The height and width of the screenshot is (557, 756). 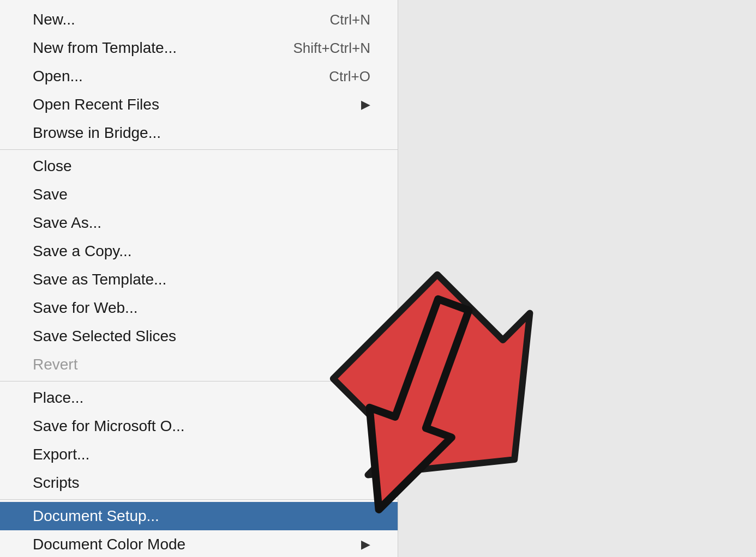 I want to click on menu-item-label-new: New..., so click(x=170, y=20).